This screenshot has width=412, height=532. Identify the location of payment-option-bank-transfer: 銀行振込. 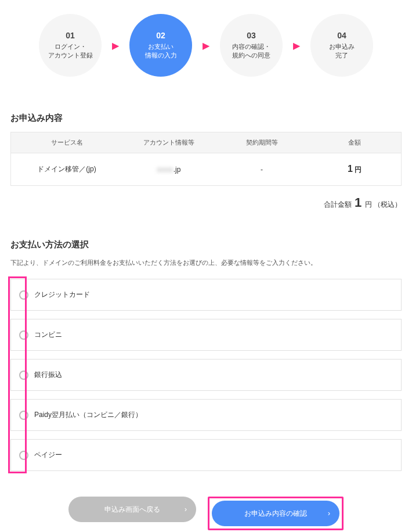
(206, 375).